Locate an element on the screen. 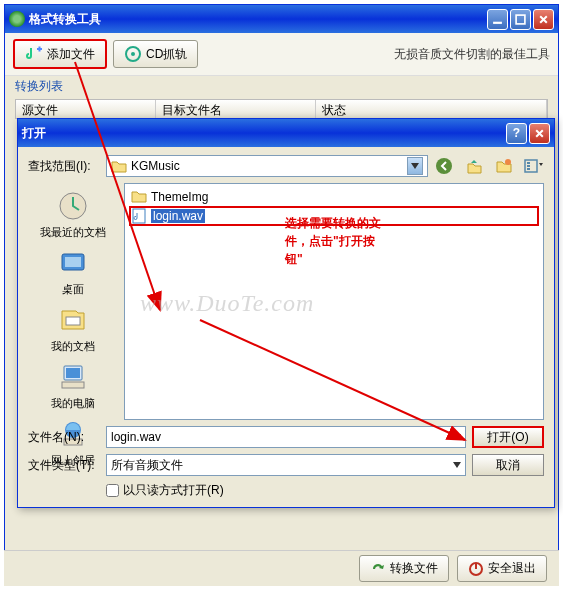  place-desktop-label: 桌面 is located at coordinates (73, 290).